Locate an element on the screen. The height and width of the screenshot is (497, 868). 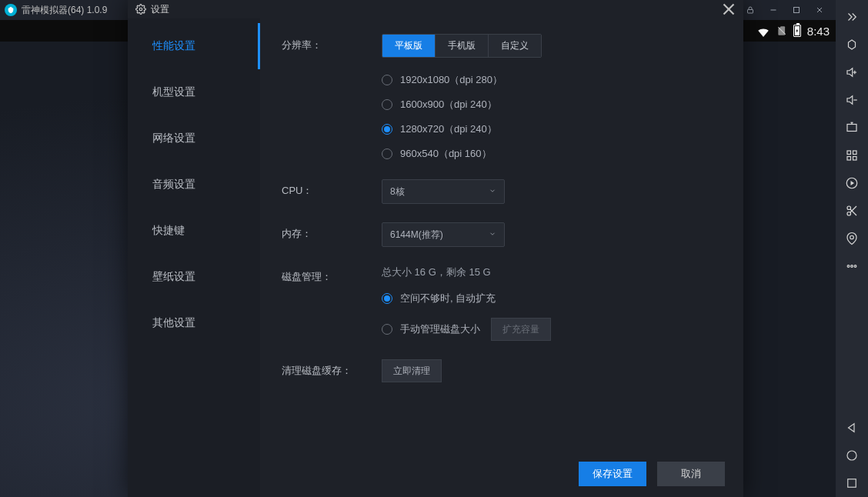
volume-up-icon is located at coordinates (852, 72).